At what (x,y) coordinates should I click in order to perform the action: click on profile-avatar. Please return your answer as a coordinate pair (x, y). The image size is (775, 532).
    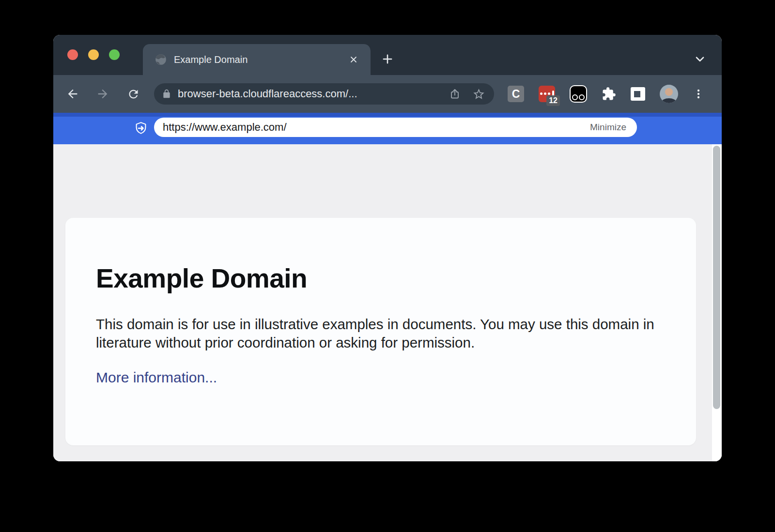
    Looking at the image, I should click on (669, 94).